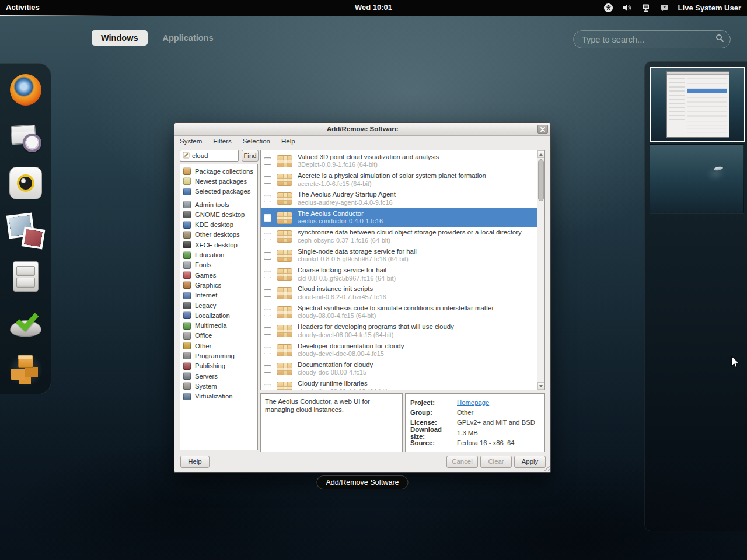 This screenshot has width=747, height=560. What do you see at coordinates (399, 350) in the screenshot?
I see `package-row: Developer documentation for cloudycloudy…` at bounding box center [399, 350].